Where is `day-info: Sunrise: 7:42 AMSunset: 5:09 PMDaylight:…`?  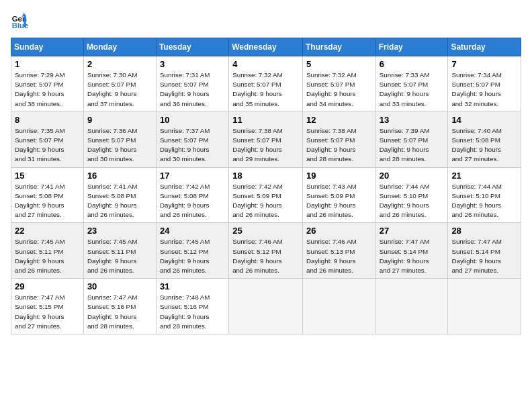
day-info: Sunrise: 7:42 AMSunset: 5:09 PMDaylight:… is located at coordinates (266, 201).